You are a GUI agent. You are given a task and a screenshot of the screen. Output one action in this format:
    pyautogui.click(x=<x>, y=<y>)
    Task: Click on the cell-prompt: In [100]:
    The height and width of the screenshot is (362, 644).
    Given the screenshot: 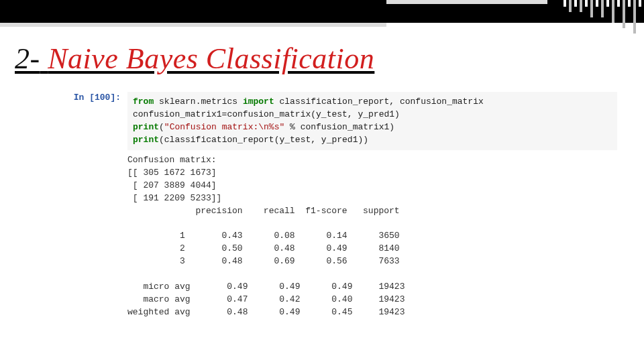 What is the action you would take?
    pyautogui.click(x=97, y=98)
    